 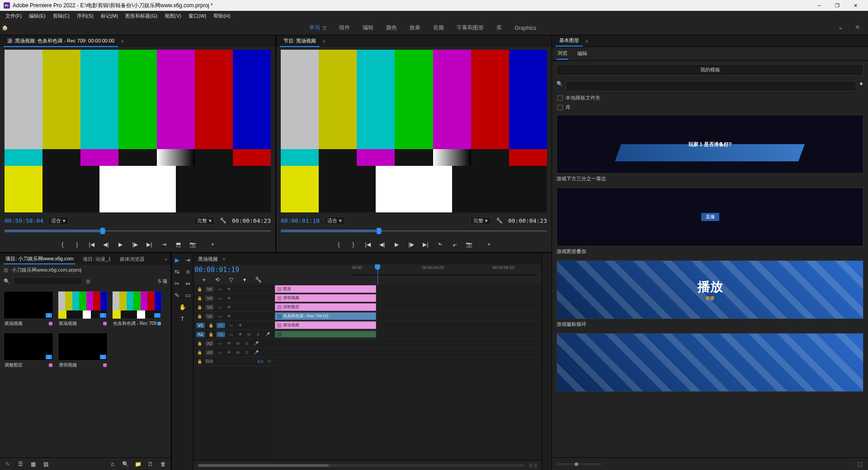 I want to click on overflow-button: », so click(x=840, y=28).